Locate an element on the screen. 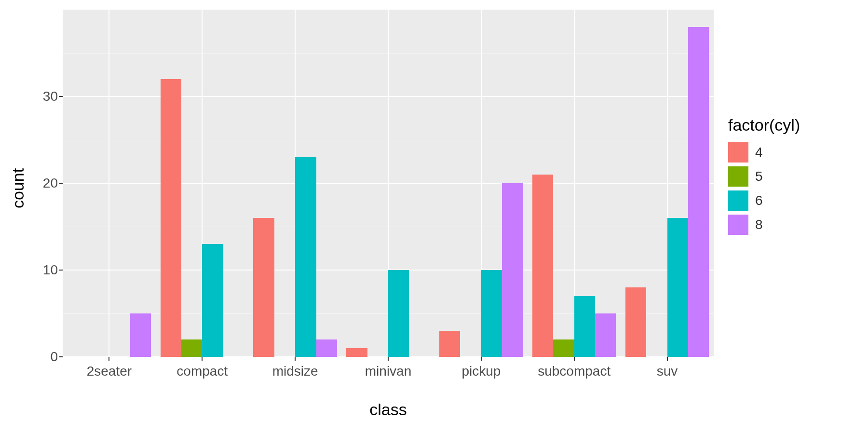  x-tick-label: minivan is located at coordinates (388, 371).